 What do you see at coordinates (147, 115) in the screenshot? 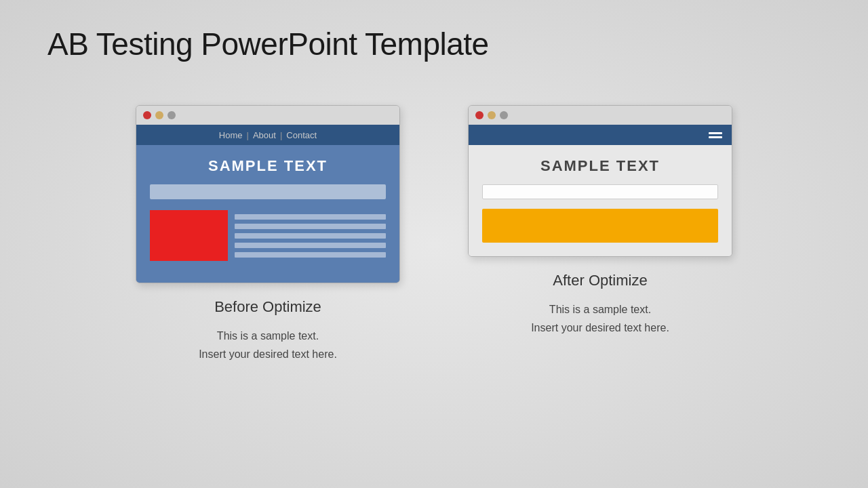
I see `dot-red-a` at bounding box center [147, 115].